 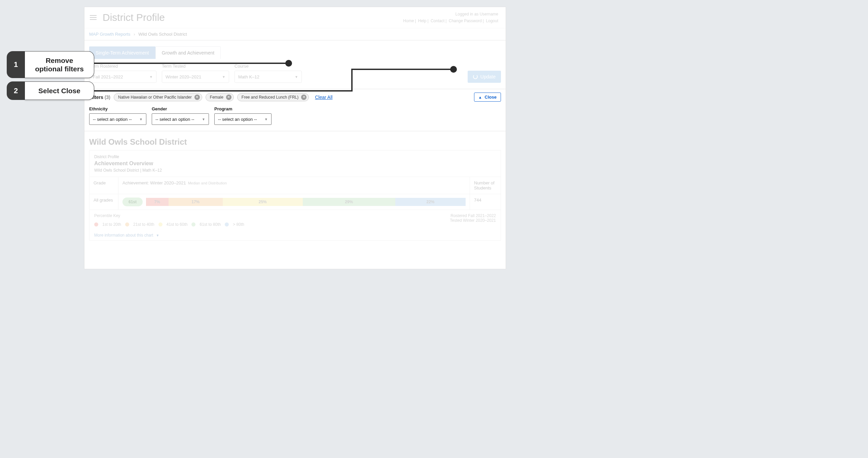 I want to click on help-link: Help, so click(x=423, y=21).